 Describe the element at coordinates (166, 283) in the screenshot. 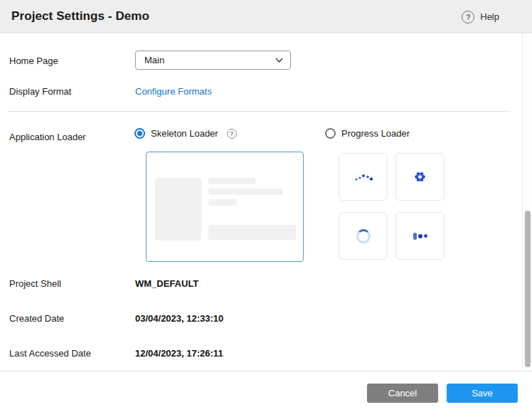

I see `project-shell-value: WM_DEFAULT` at that location.